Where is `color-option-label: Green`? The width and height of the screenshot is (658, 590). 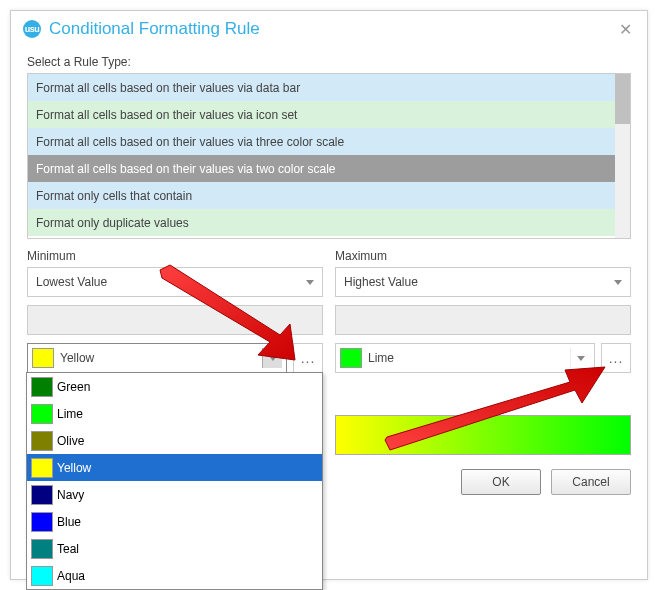
color-option-label: Green is located at coordinates (74, 387).